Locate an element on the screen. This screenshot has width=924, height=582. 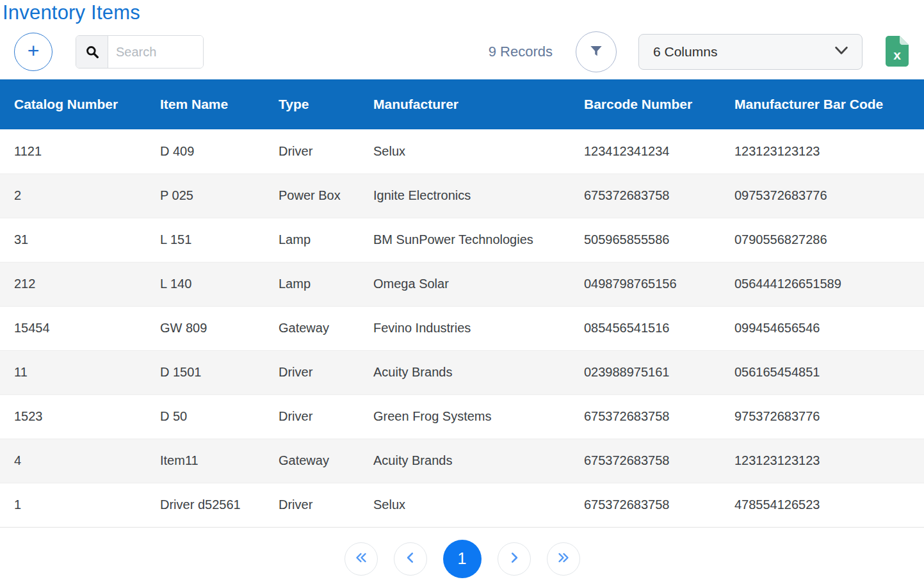
table-cell: 2 is located at coordinates (73, 196).